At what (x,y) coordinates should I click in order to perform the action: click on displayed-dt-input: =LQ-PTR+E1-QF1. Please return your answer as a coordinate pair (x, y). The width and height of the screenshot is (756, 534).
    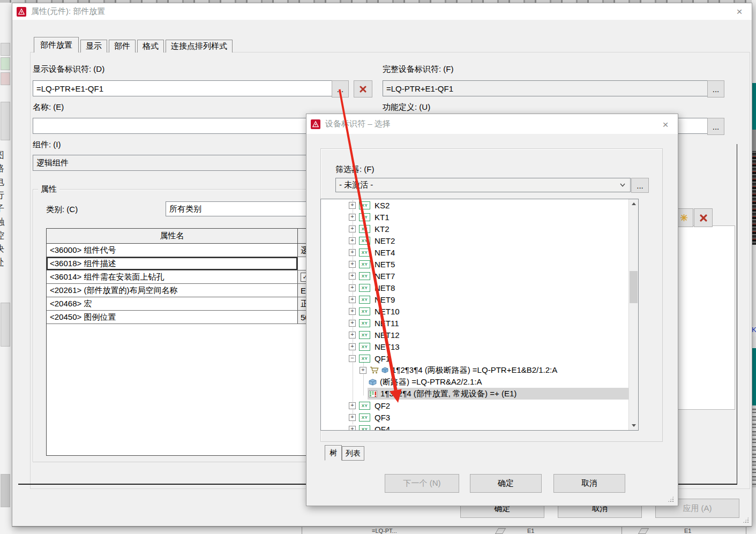
    Looking at the image, I should click on (184, 88).